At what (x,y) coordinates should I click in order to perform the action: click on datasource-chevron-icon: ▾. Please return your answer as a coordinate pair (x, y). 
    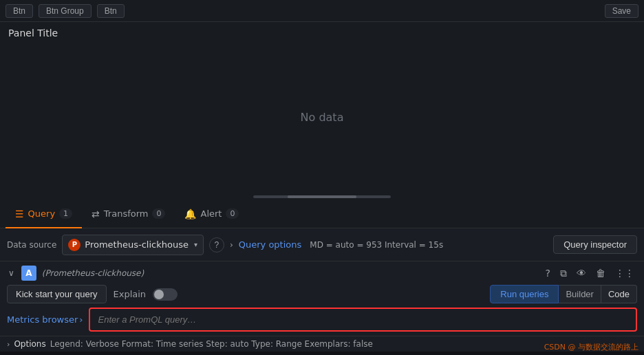
    Looking at the image, I should click on (195, 245).